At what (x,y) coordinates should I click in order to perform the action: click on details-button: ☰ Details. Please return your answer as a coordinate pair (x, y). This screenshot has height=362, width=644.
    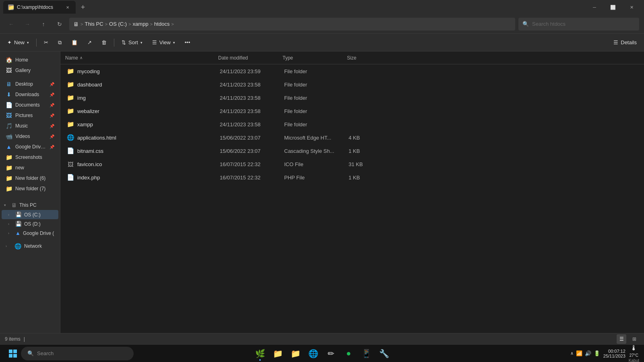
    Looking at the image, I should click on (625, 43).